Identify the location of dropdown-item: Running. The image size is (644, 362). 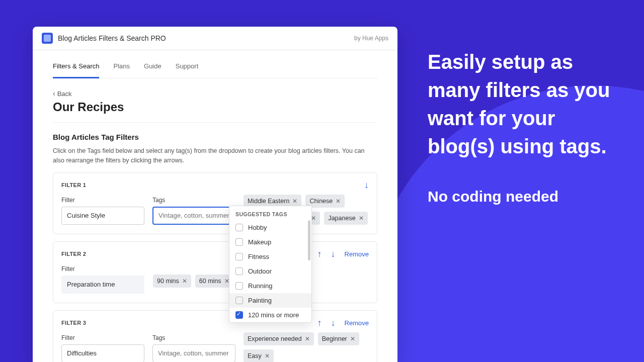
(271, 286).